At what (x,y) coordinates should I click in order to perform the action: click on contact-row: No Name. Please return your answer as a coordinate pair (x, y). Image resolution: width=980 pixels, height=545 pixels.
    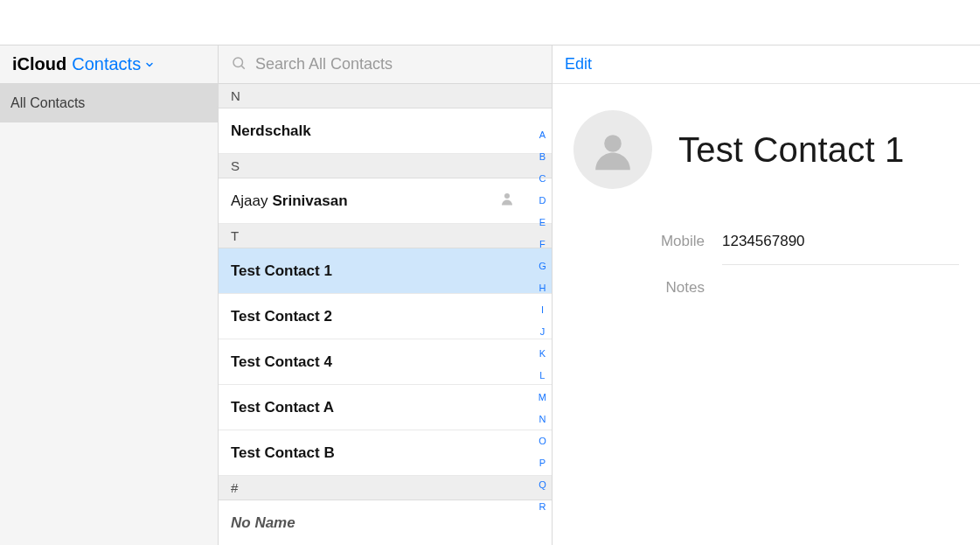
    Looking at the image, I should click on (385, 523).